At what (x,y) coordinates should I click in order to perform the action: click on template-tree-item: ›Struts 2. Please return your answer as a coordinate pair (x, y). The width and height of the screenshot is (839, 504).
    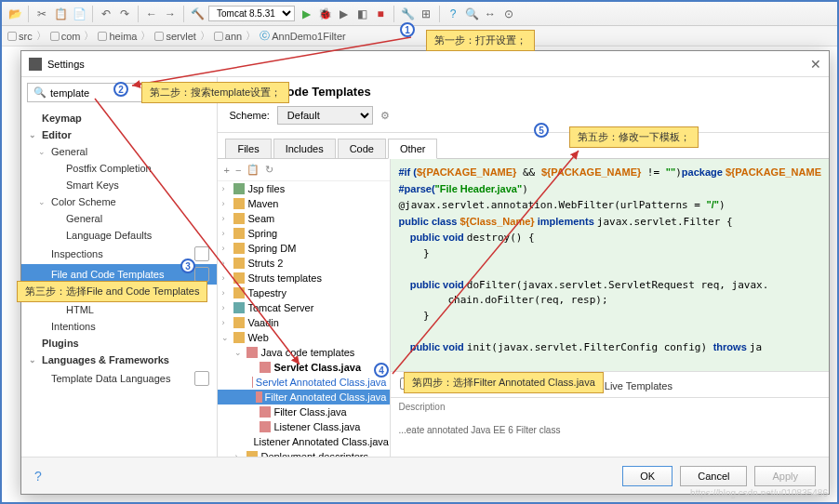
    Looking at the image, I should click on (303, 263).